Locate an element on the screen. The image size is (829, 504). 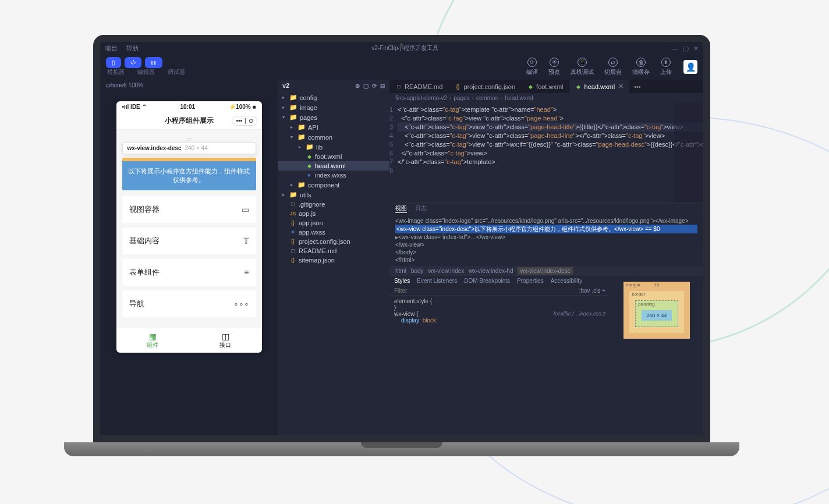
editor-tab: ◆head.wxml✕ is located at coordinates (600, 86).